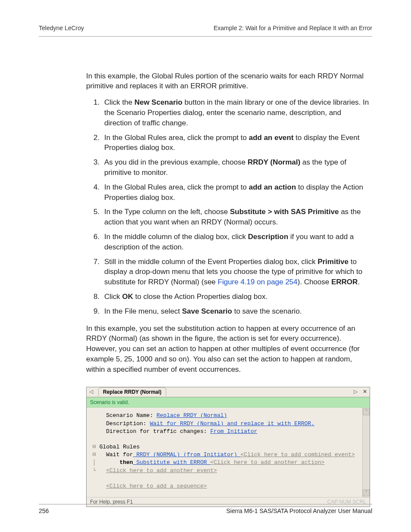 The height and width of the screenshot is (532, 411). I want to click on wait-event-link: RRDY (NORMAL) (from Initiator), so click(187, 455).